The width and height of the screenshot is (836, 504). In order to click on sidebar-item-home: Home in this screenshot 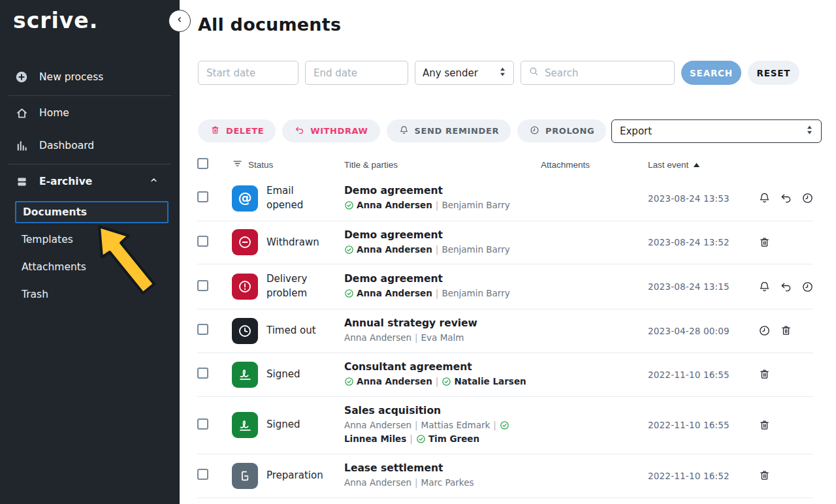, I will do `click(90, 113)`.